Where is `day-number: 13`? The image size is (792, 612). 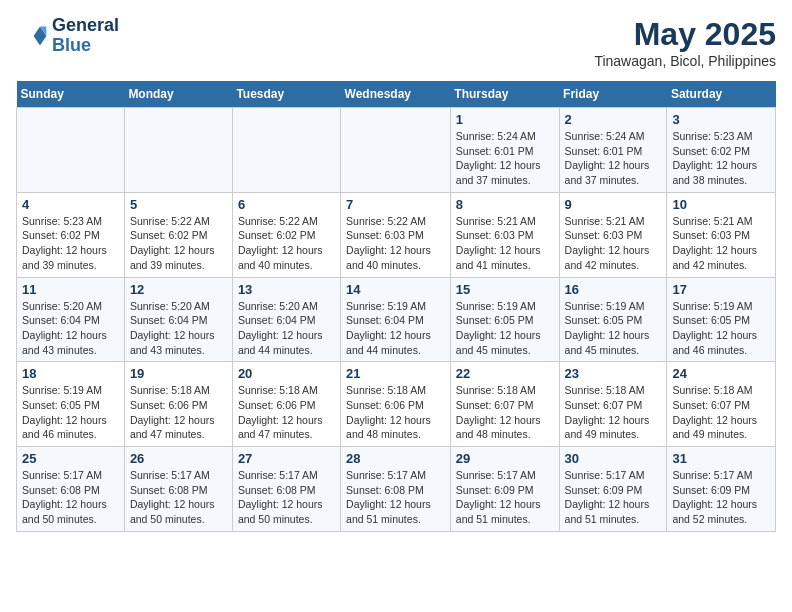 day-number: 13 is located at coordinates (286, 290).